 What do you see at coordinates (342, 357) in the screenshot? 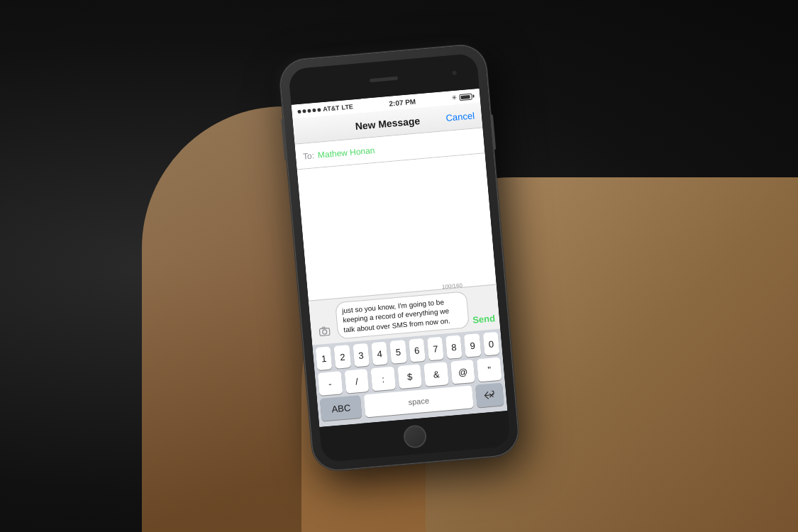
I see `key-2: 2` at bounding box center [342, 357].